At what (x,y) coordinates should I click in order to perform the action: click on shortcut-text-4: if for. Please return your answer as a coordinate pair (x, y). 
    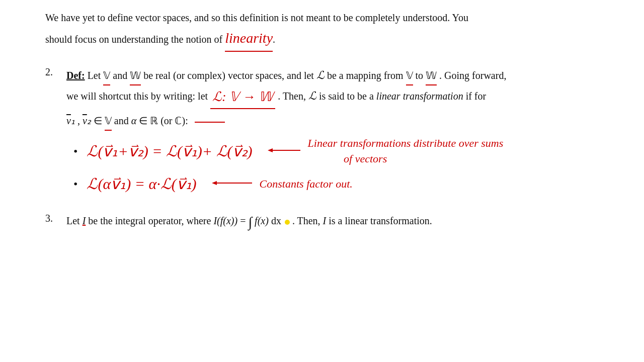
    Looking at the image, I should click on (476, 96).